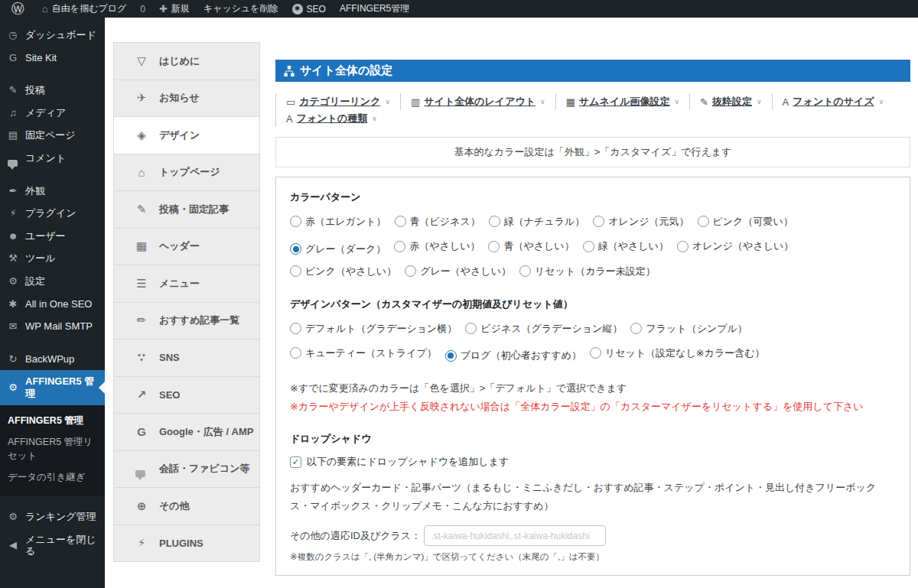 The height and width of the screenshot is (588, 918). I want to click on admin-bar-icon: ✱, so click(298, 9).